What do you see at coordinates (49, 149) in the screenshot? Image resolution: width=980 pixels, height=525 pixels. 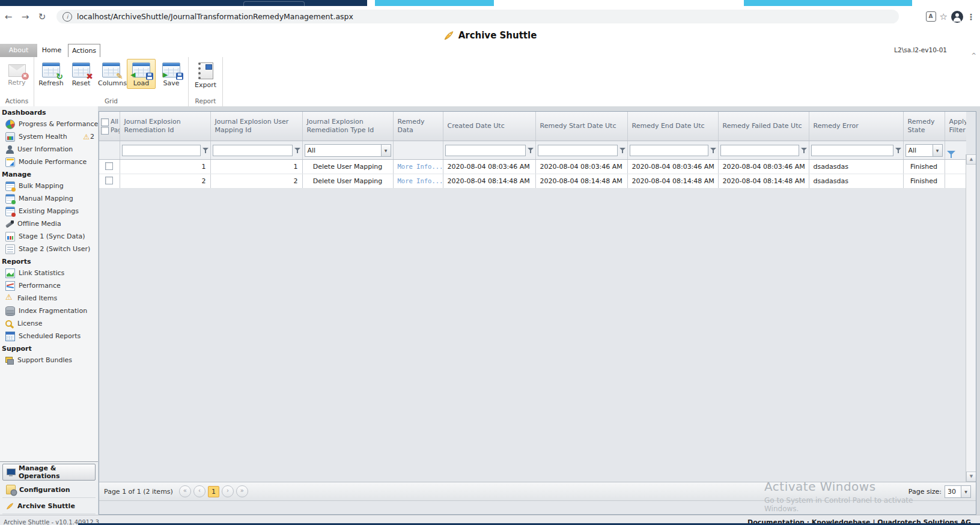 I see `sidebar-item-user-information: User Information` at bounding box center [49, 149].